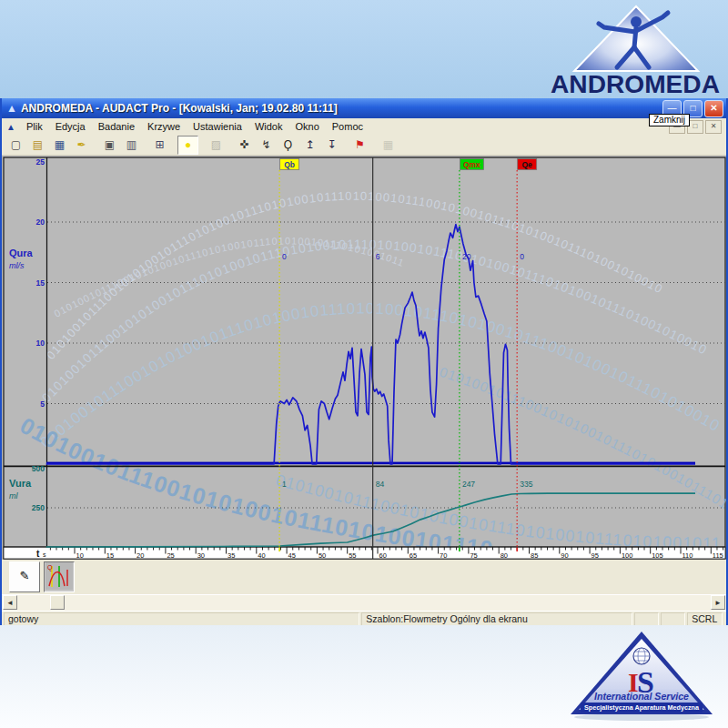 The height and width of the screenshot is (728, 728). What do you see at coordinates (595, 555) in the screenshot?
I see `ruler-tick-label: 95` at bounding box center [595, 555].